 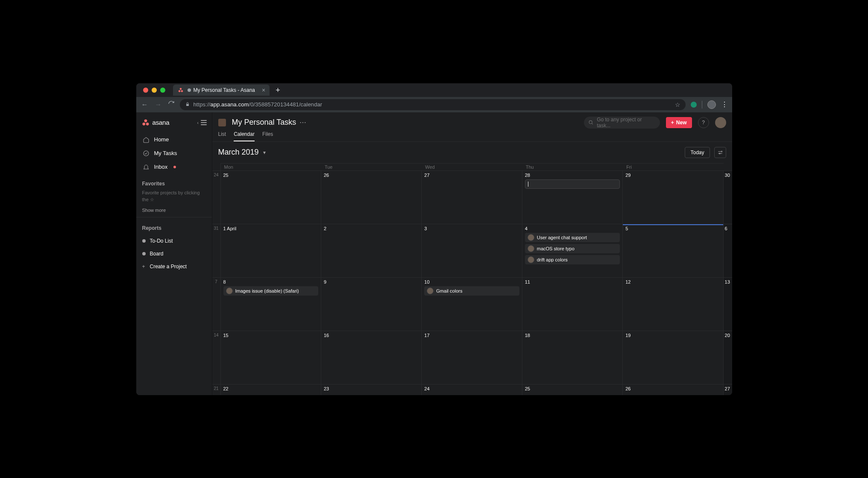 What do you see at coordinates (372, 358) in the screenshot?
I see `calendar-day-cell: 16` at bounding box center [372, 358].